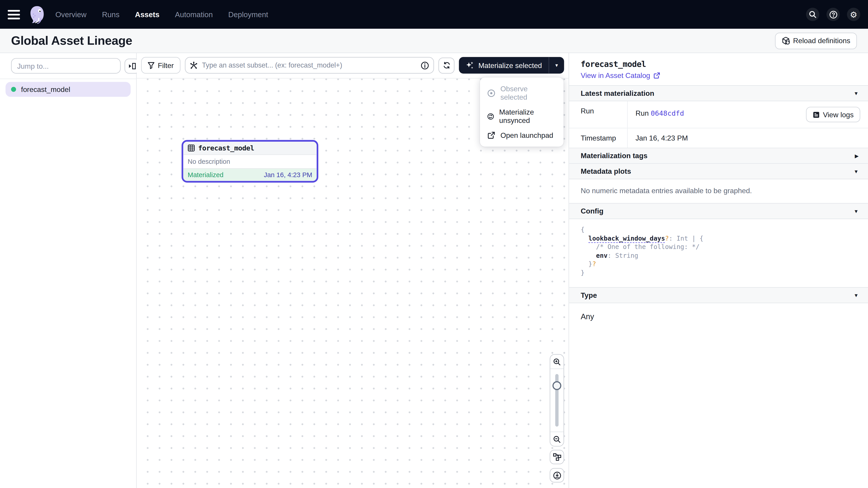 Image resolution: width=868 pixels, height=488 pixels. Describe the element at coordinates (606, 171) in the screenshot. I see `section-title: Metadata plots` at that location.